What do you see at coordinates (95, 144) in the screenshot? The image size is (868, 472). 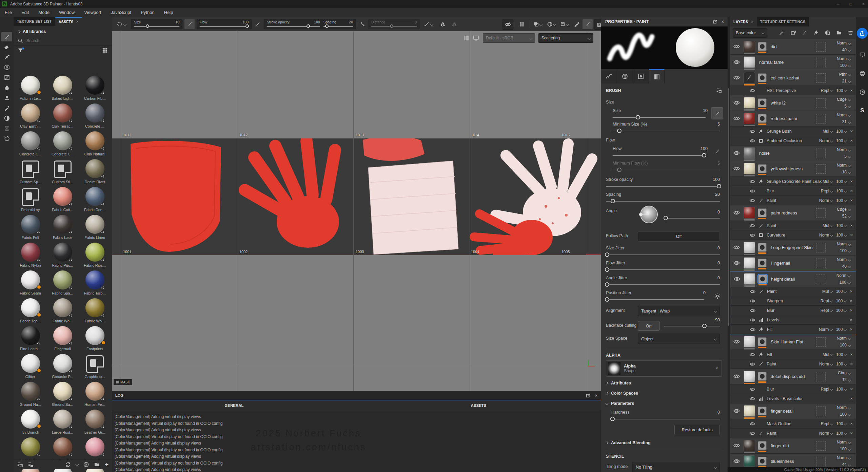 I see `asset-item: Cork Natural` at bounding box center [95, 144].